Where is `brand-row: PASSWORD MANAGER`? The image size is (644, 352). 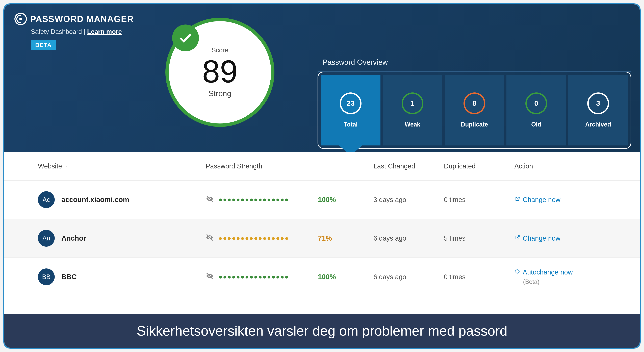
brand-row: PASSWORD MANAGER is located at coordinates (322, 19).